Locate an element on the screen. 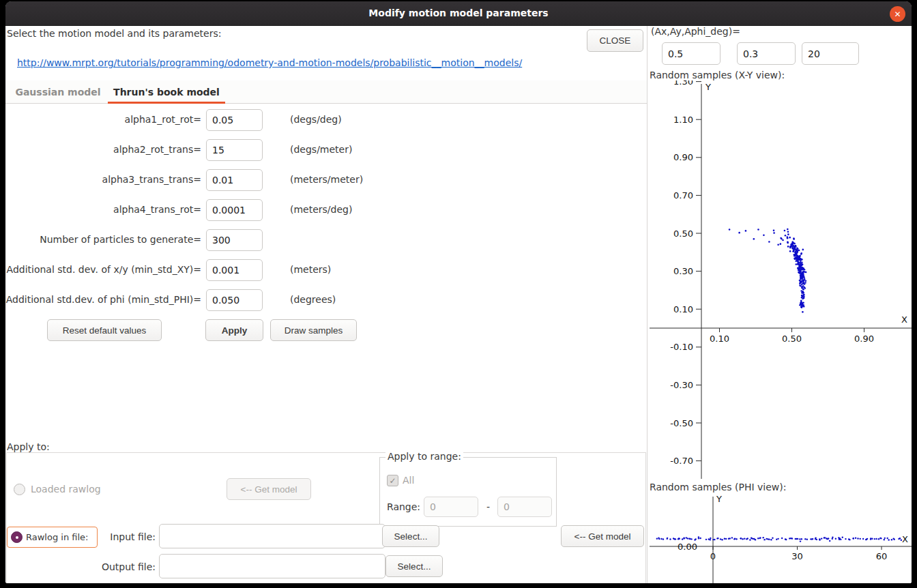 The image size is (917, 588). close-button: CLOSE is located at coordinates (615, 41).